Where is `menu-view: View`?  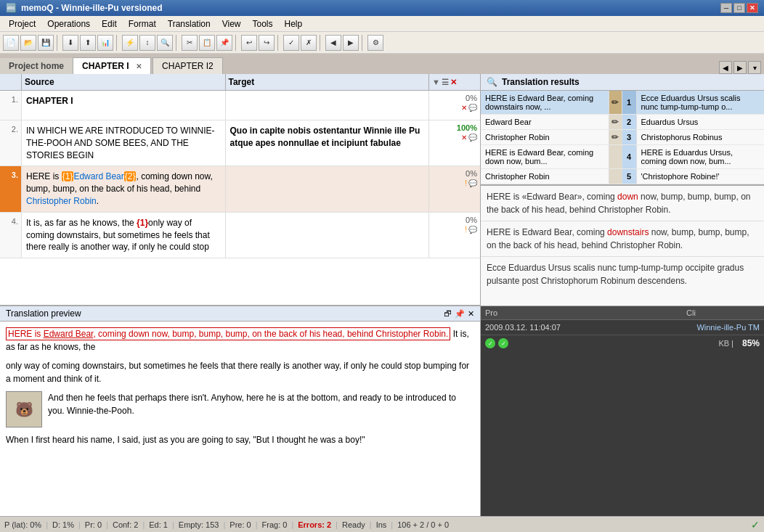
menu-view: View is located at coordinates (232, 24).